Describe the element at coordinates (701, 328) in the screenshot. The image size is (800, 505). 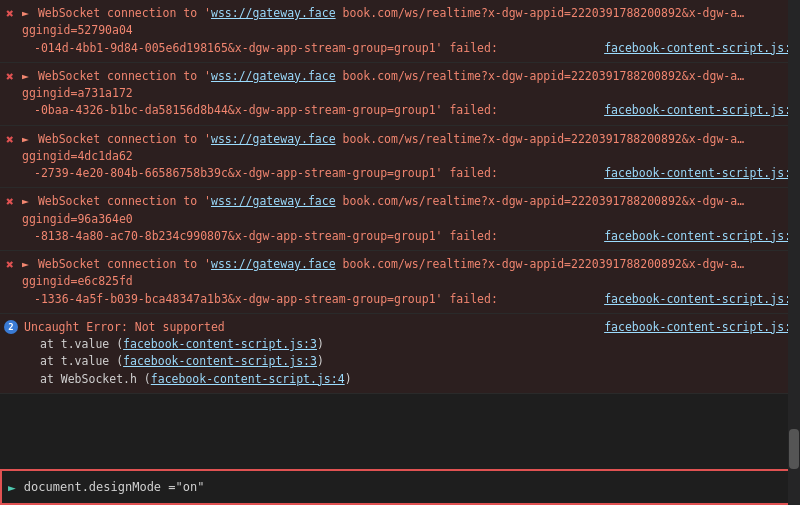
I see `file-ref: facebook-content-script.js:1` at that location.